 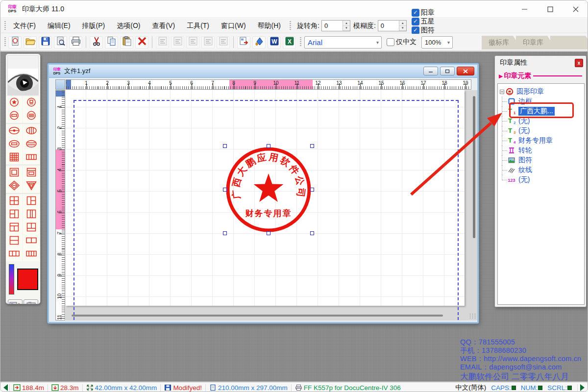 I want to click on font-select: Arial ▾, so click(x=343, y=42).